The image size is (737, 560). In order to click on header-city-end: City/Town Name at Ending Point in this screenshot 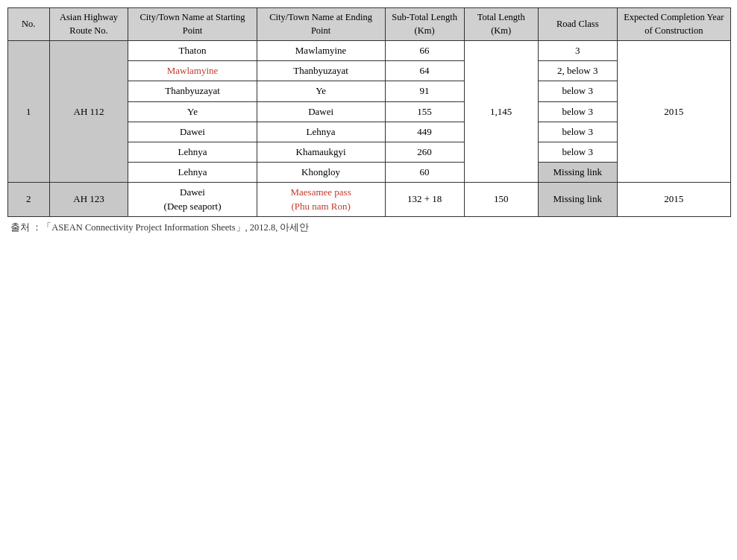, I will do `click(321, 25)`.